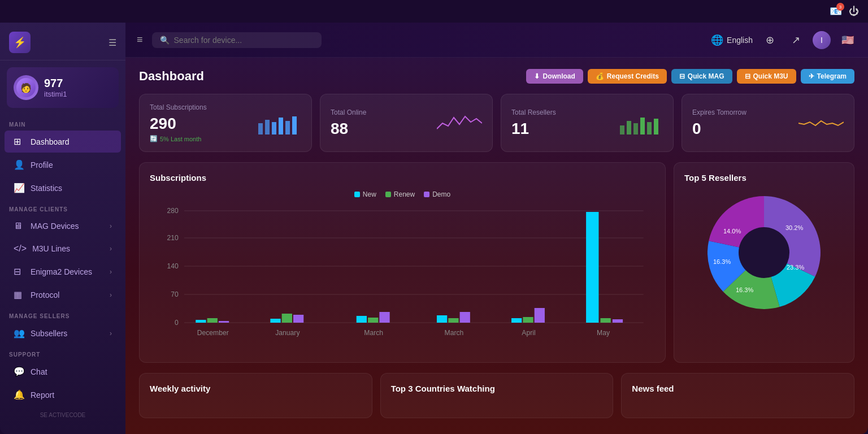 This screenshot has height=434, width=868. Describe the element at coordinates (63, 394) in the screenshot. I see `sidebar-item-report: 🔔 Report` at that location.